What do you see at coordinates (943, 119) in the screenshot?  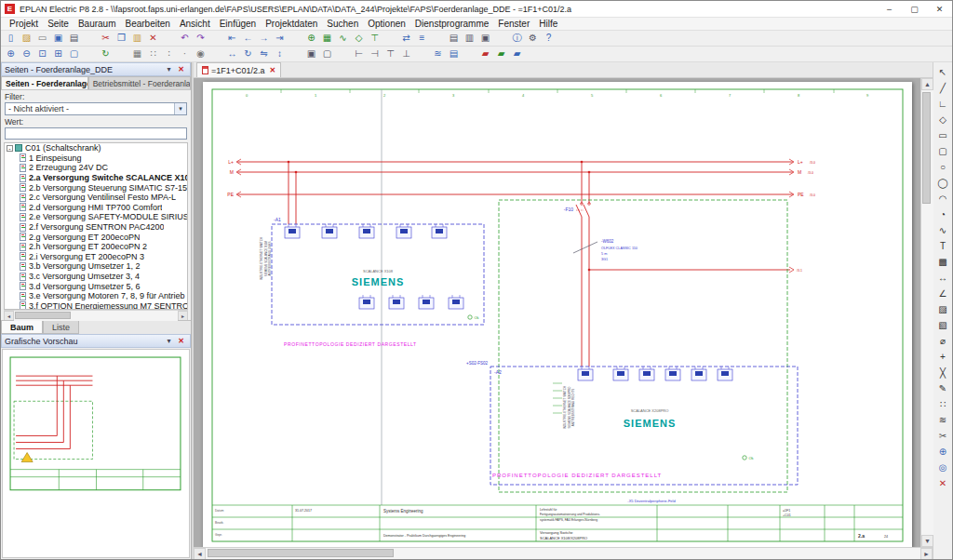 I see `polygon-tool: ◇` at bounding box center [943, 119].